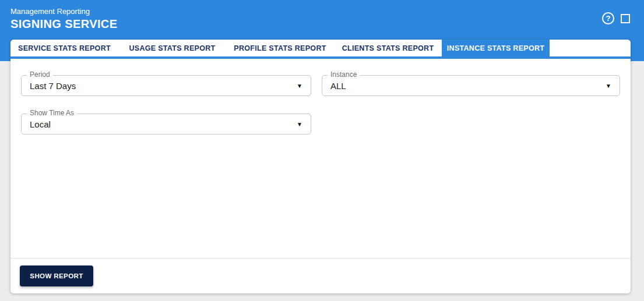  I want to click on tab-clients-stats-report: CLIENTS STATS REPORT, so click(388, 48).